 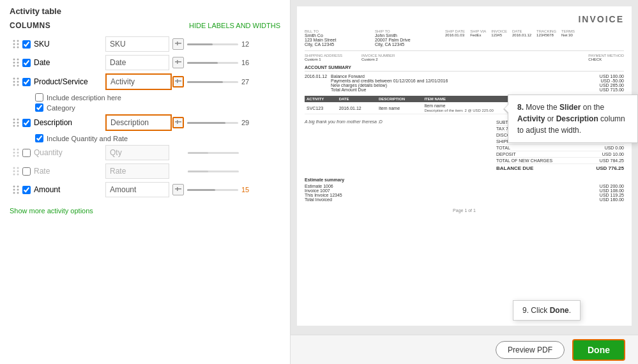 What do you see at coordinates (213, 171) in the screenshot?
I see `slider-track-rate` at bounding box center [213, 171].